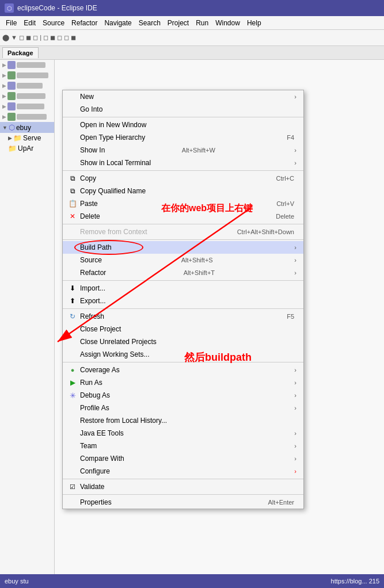 The width and height of the screenshot is (384, 588). I want to click on assign-working-label: Assign Working Sets..., so click(115, 354).